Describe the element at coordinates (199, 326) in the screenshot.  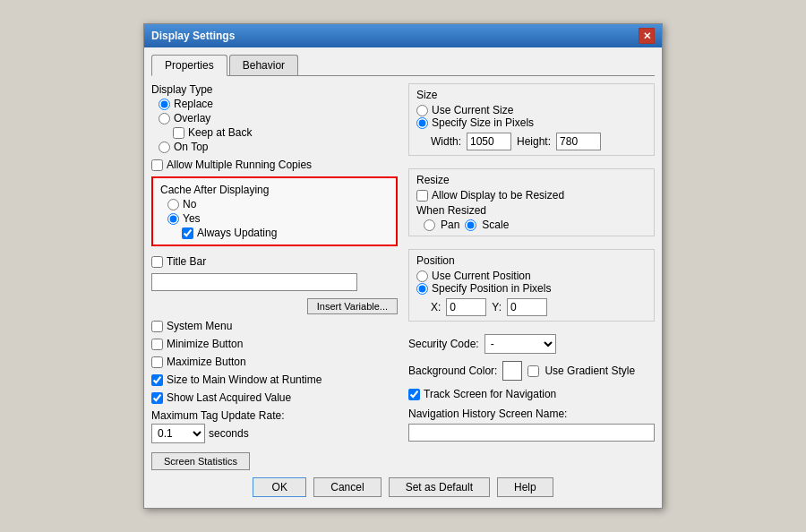
I see `system-menu-label: System Menu` at that location.